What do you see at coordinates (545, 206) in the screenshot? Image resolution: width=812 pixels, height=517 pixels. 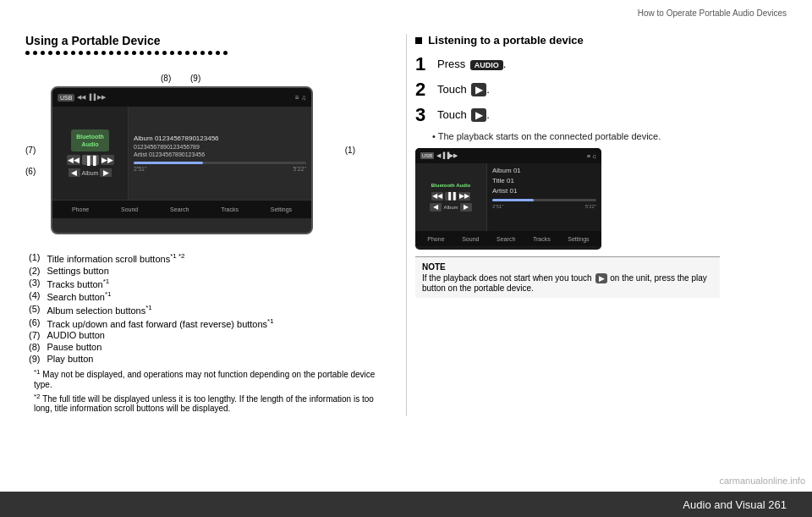 I see `preview-time-row: 2'51" 5'22"` at bounding box center [545, 206].